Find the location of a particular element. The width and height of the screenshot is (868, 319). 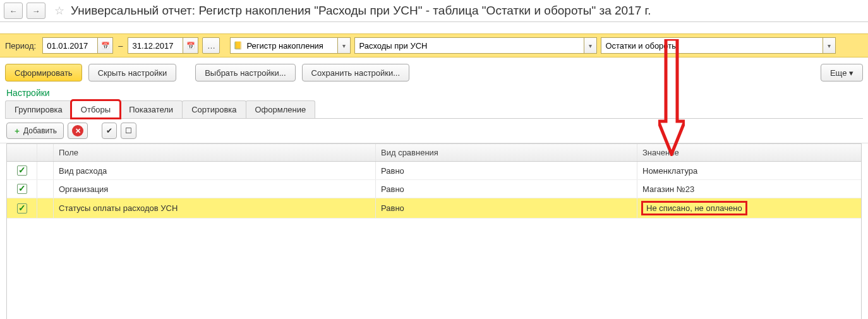

date-to-field: 📅 is located at coordinates (163, 45).